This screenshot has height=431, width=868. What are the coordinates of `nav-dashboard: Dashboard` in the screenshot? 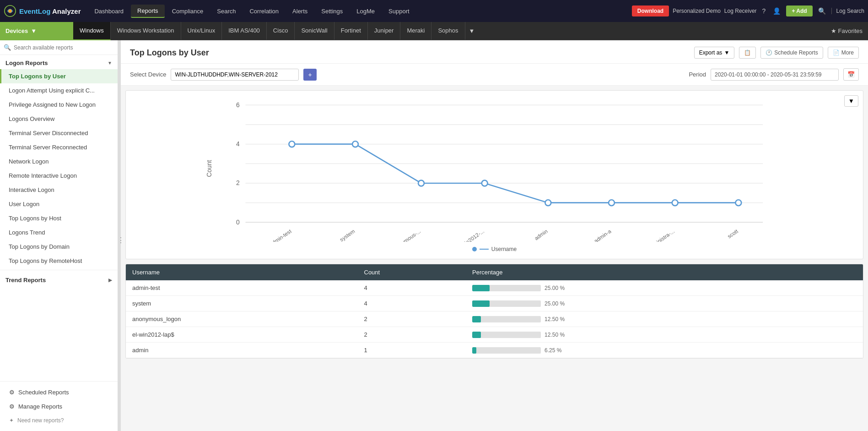 It's located at (109, 11).